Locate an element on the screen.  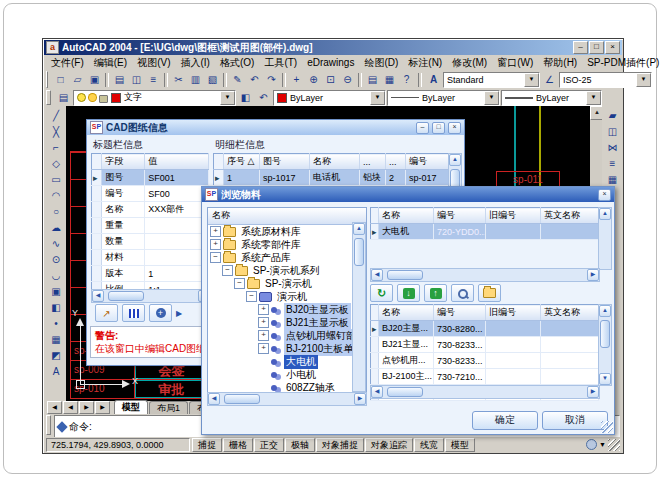
make-object-layer-button: ◧ is located at coordinates (246, 98).